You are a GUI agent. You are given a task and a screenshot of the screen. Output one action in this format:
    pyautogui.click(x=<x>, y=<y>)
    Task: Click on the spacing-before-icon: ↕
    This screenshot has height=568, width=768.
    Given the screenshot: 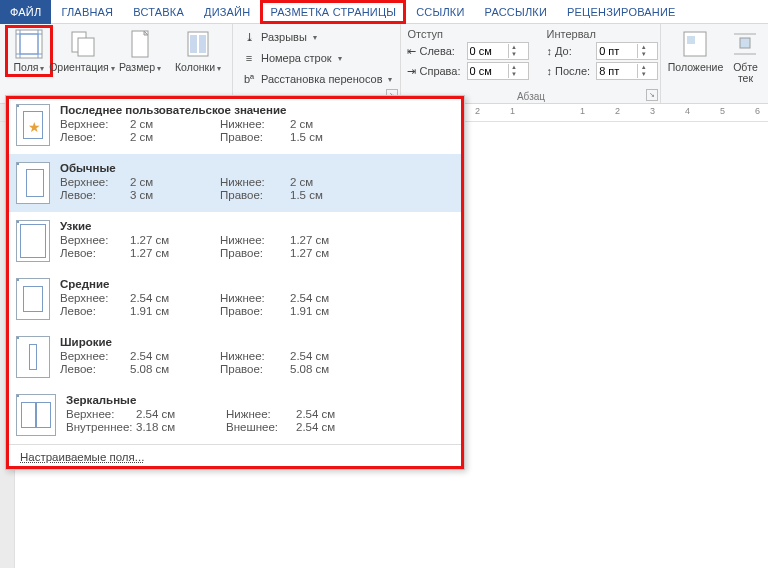 What is the action you would take?
    pyautogui.click(x=550, y=51)
    